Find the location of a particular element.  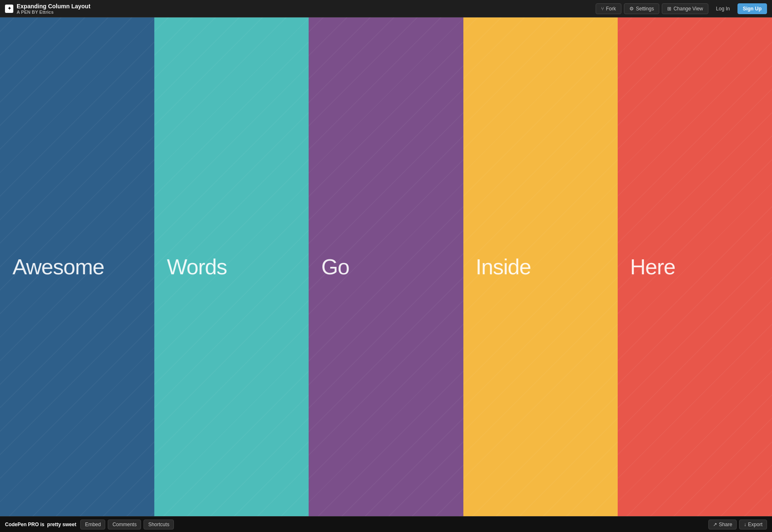

logo-area: ✦ Expanding Column Layout A PEN BY Ettri… is located at coordinates (299, 9).